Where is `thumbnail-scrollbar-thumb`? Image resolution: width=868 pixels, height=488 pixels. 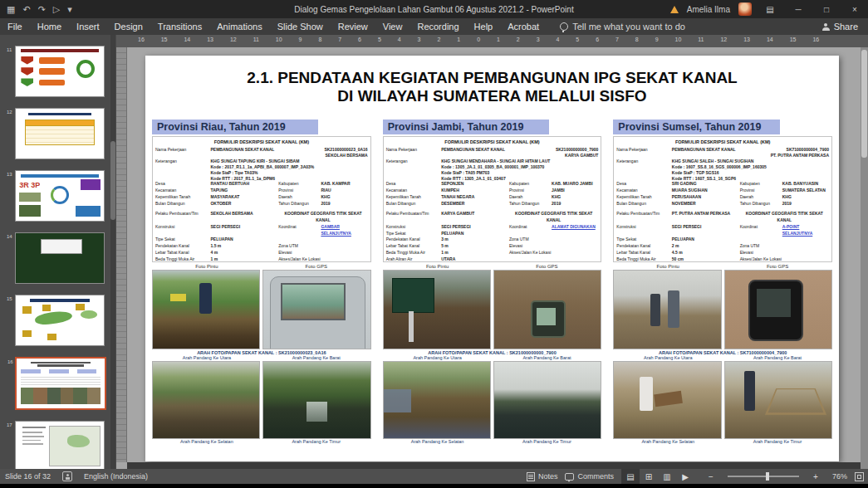 thumbnail-scrollbar-thumb is located at coordinates (113, 181).